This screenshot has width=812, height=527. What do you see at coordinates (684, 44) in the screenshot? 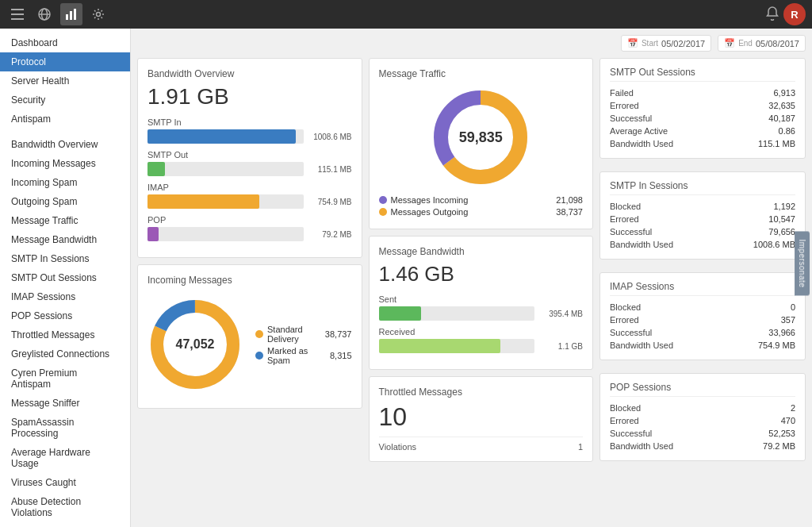
I see `start-date-value: 05/02/2017` at bounding box center [684, 44].